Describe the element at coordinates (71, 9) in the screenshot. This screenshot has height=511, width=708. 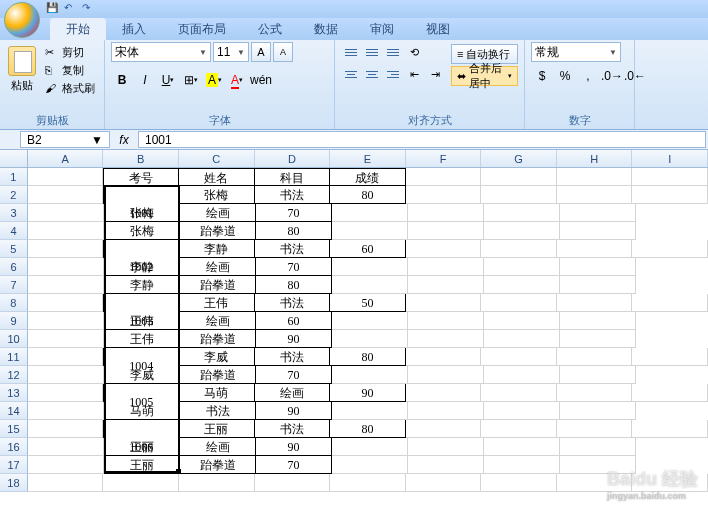
I see `undo-icon: ↶` at that location.